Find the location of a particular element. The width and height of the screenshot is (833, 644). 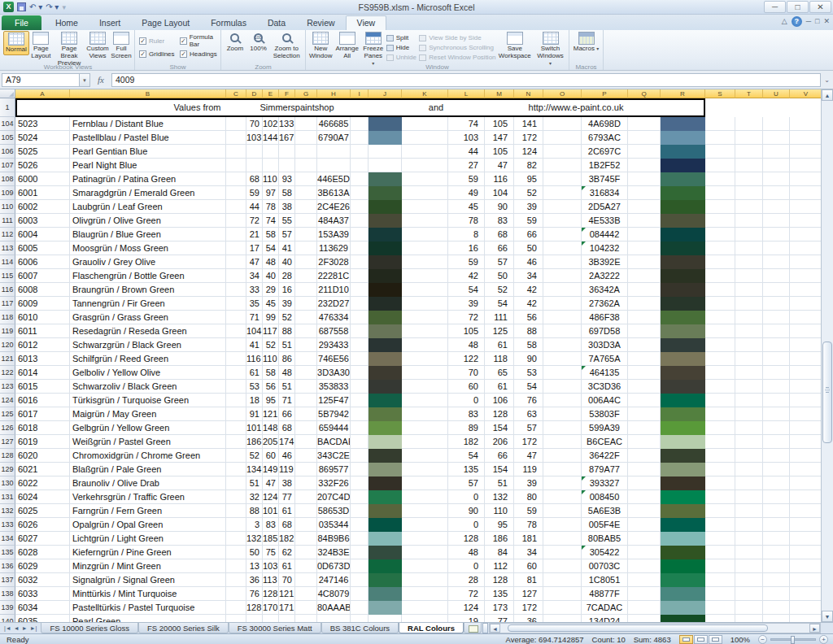

cell-E138: 128 is located at coordinates (271, 594).